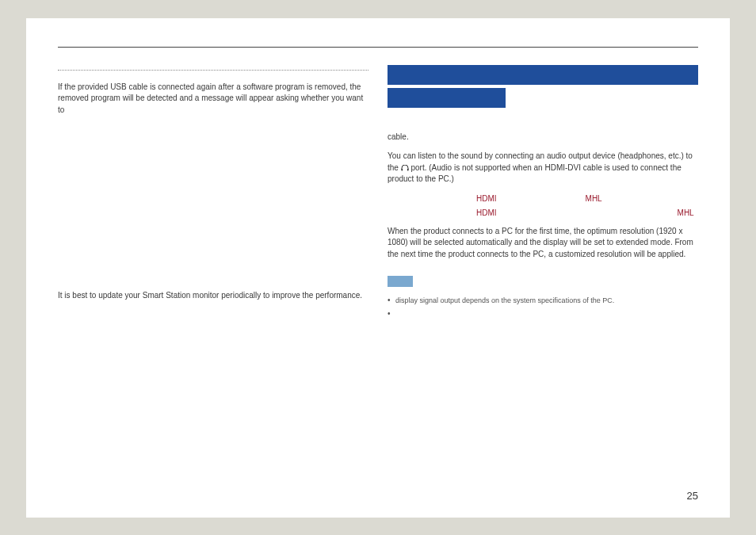  Describe the element at coordinates (534, 174) in the screenshot. I see `audio-text-b: port. (Audio is not supported when an HD…` at that location.